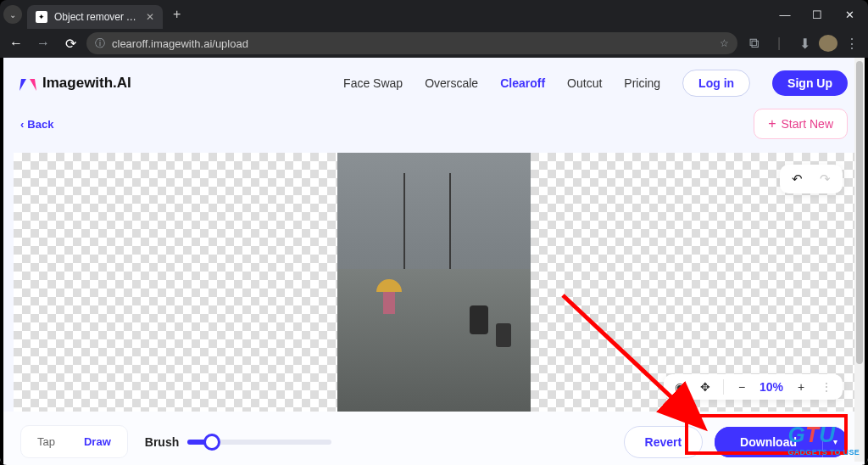  What do you see at coordinates (824, 440) in the screenshot?
I see `watermark: GTU GADGETS TO USE` at bounding box center [824, 440].